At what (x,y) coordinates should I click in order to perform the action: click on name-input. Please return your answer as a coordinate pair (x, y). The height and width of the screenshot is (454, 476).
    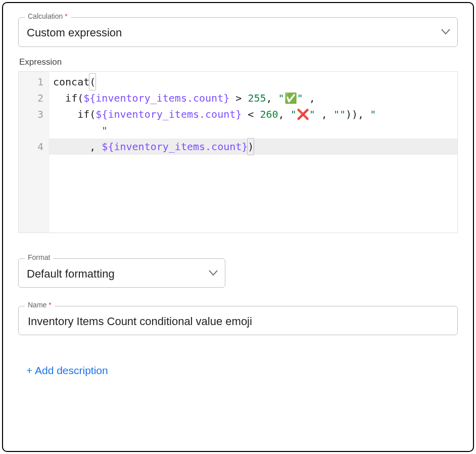
    Looking at the image, I should click on (238, 322).